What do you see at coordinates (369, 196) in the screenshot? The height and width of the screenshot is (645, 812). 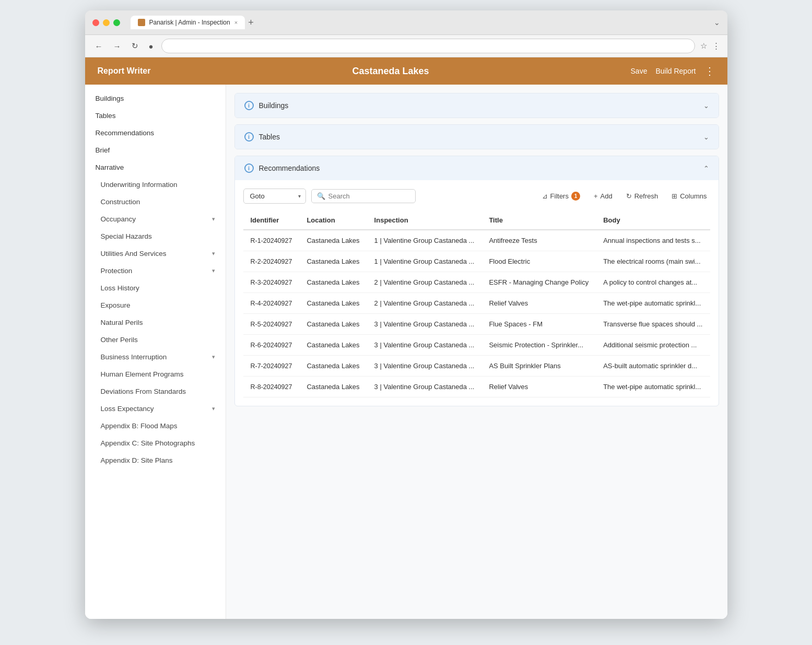 I see `search-input` at bounding box center [369, 196].